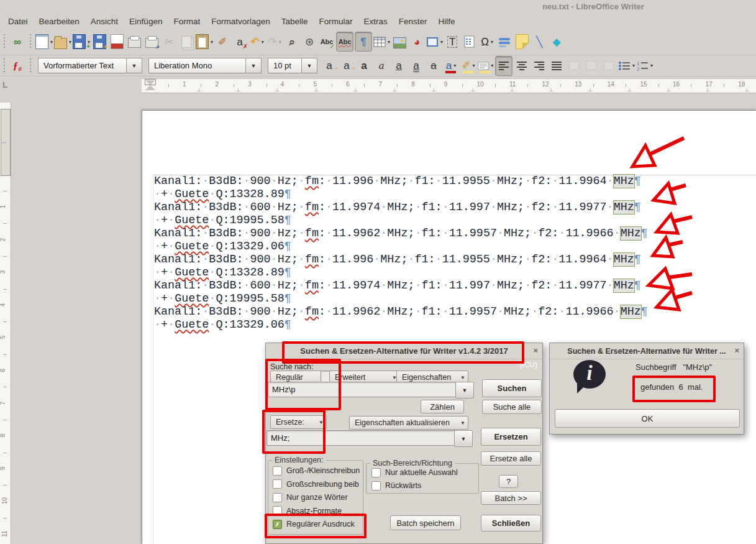  Describe the element at coordinates (435, 42) in the screenshot. I see `insert-frame-icon: ▾` at that location.